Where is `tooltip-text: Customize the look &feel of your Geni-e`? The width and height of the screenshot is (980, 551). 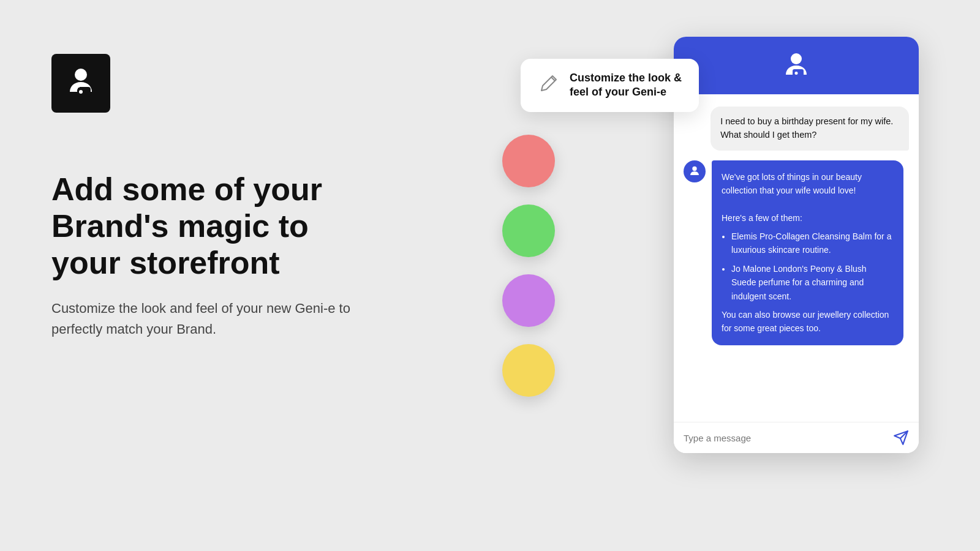 tooltip-text: Customize the look &feel of your Geni-e is located at coordinates (626, 86).